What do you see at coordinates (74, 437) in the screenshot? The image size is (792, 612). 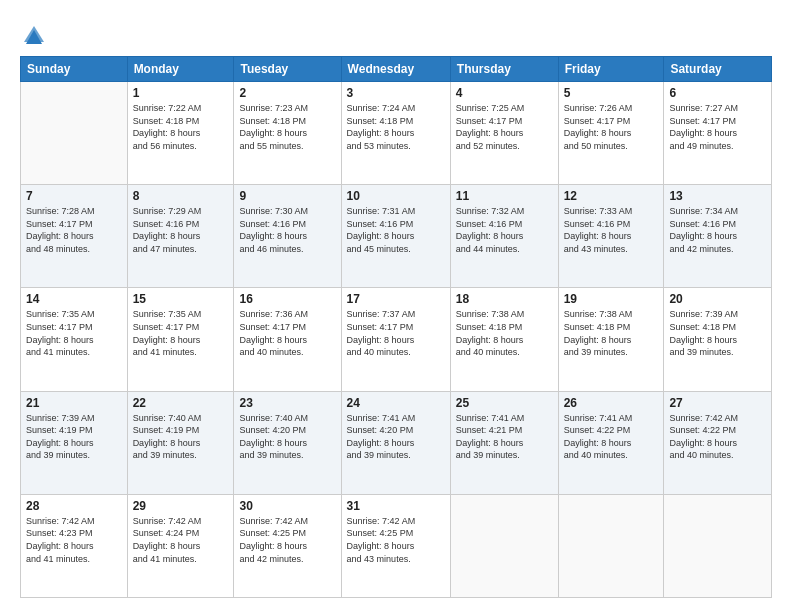 I see `day-info: Sunrise: 7:39 AMSunset: 4:19 PMDaylight:…` at bounding box center [74, 437].